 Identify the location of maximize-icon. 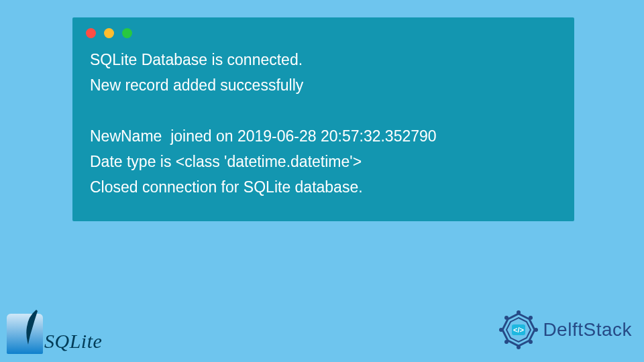
(127, 34).